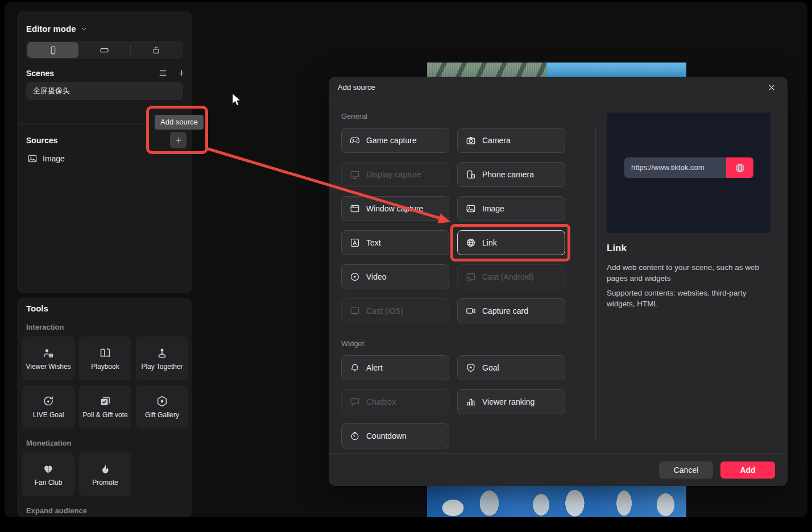 Image resolution: width=812 pixels, height=532 pixels. What do you see at coordinates (511, 174) in the screenshot?
I see `source-item-phone-camera: Phone camera` at bounding box center [511, 174].